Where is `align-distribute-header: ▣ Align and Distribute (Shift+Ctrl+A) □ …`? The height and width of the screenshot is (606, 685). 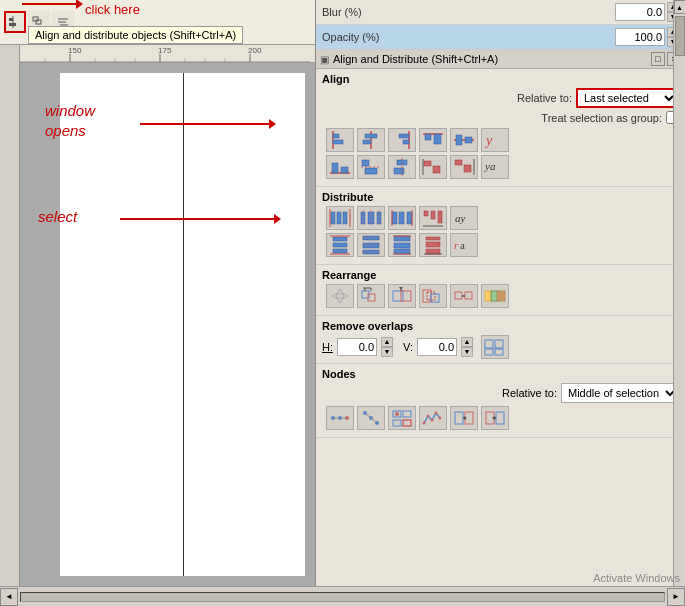 align-distribute-header: ▣ Align and Distribute (Shift+Ctrl+A) □ … is located at coordinates (500, 60).